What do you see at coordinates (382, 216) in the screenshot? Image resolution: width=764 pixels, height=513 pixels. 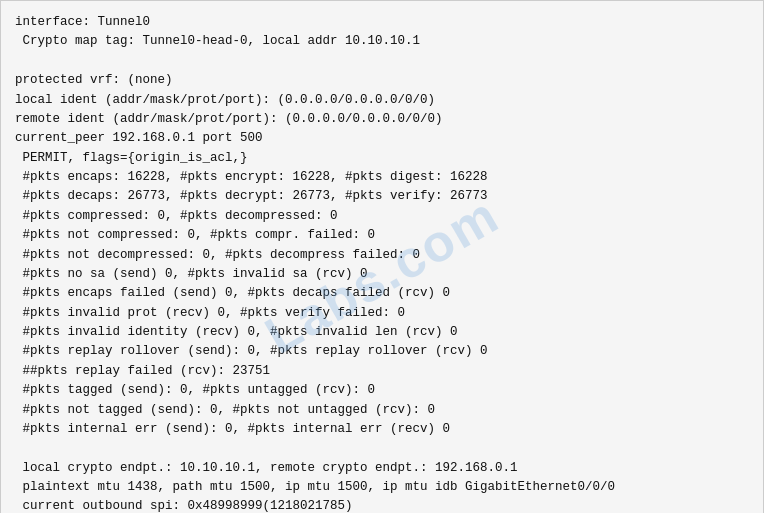 I see `terminal-line: #pkts compressed: 0, #pkts decompressed:…` at bounding box center [382, 216].